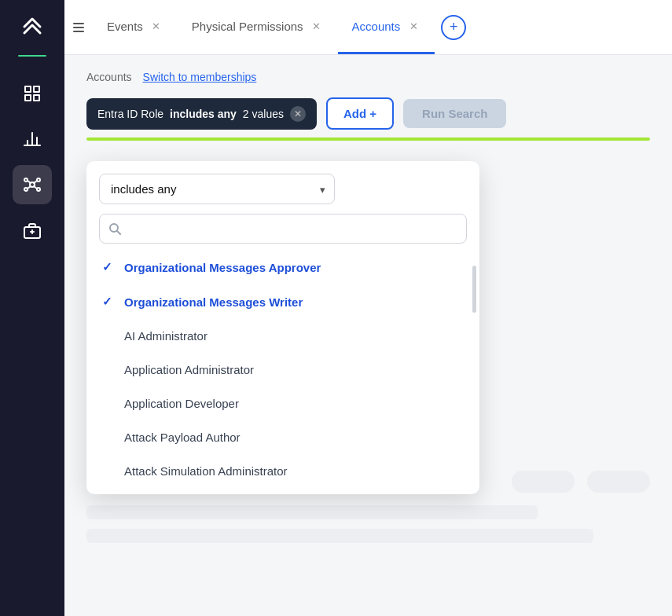  What do you see at coordinates (283, 437) in the screenshot?
I see `list-item-attack-payload-author: Attack Payload Author` at bounding box center [283, 437].